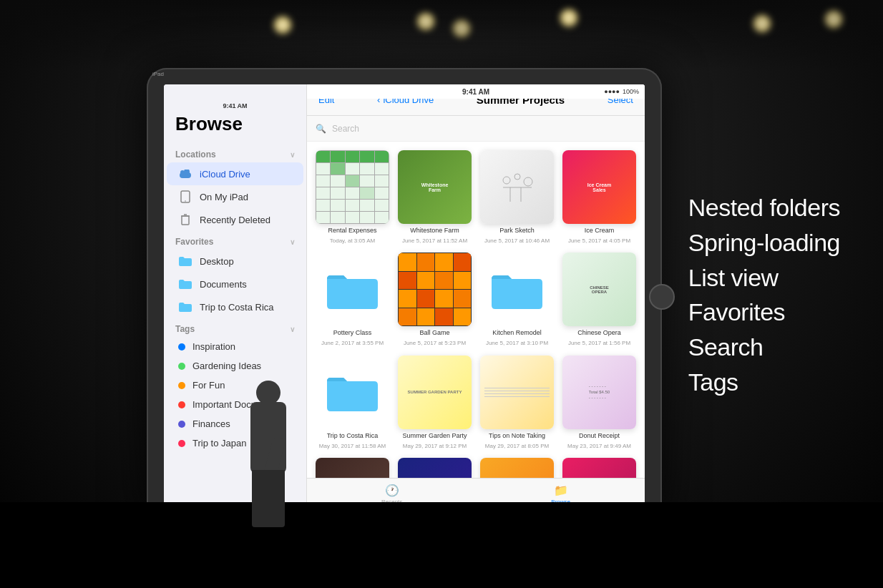  I want to click on file-item-ball-game: Ball Game June 5, 2017 at 5:23 PM, so click(435, 299).